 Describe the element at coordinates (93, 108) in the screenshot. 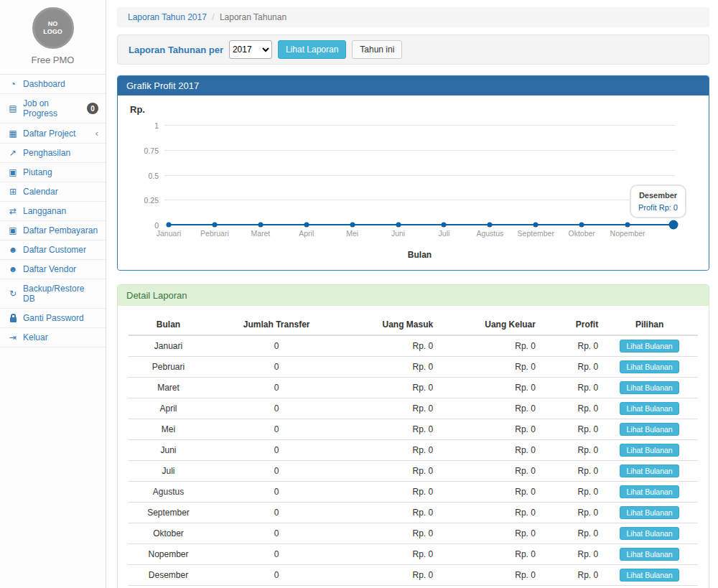

I see `job-count-badge: 0` at that location.